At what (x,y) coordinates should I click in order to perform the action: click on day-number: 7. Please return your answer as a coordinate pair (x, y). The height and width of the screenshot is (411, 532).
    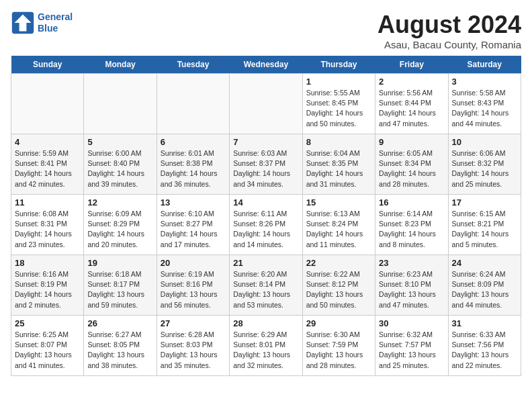
    Looking at the image, I should click on (266, 142).